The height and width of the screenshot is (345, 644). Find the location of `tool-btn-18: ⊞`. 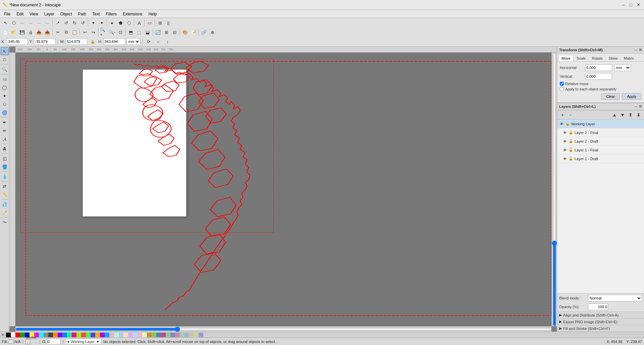

tool-btn-18: ⊞ is located at coordinates (160, 23).